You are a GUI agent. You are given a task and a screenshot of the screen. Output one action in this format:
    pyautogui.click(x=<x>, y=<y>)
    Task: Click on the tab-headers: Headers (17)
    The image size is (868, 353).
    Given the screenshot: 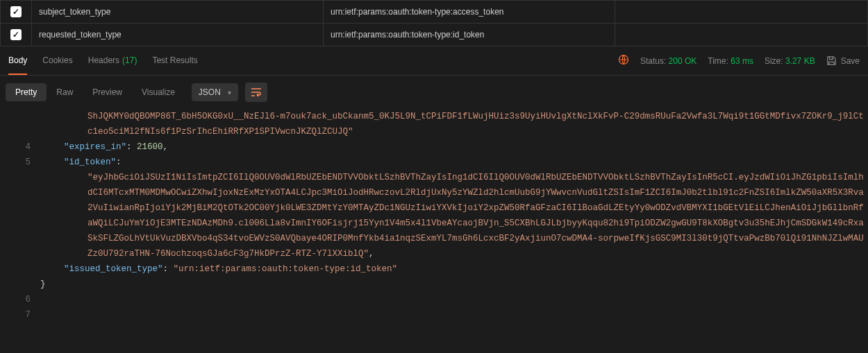 What is the action you would take?
    pyautogui.click(x=112, y=61)
    